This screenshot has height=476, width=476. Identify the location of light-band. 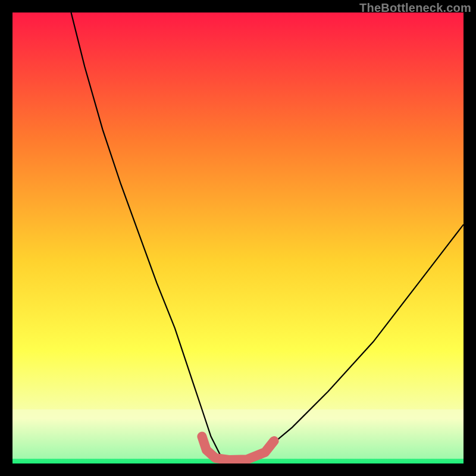
(238, 434).